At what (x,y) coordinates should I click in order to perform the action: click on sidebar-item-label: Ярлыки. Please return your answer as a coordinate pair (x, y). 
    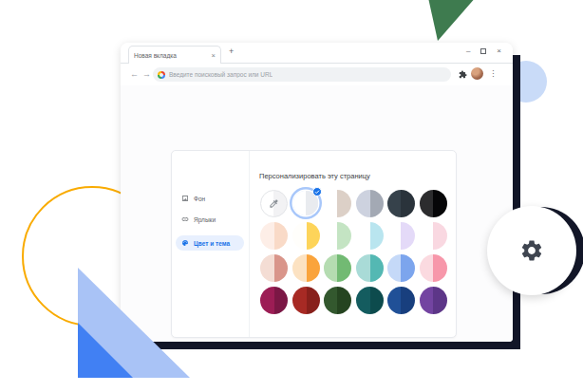
    Looking at the image, I should click on (205, 220).